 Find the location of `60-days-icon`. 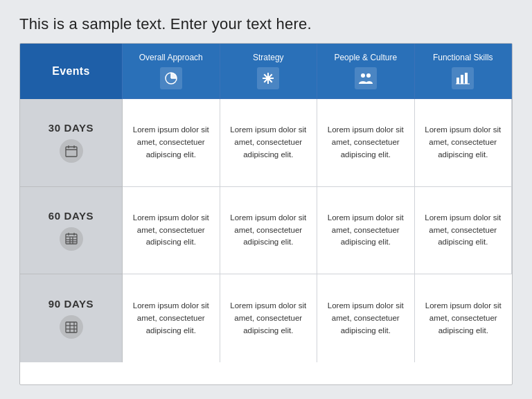

60-days-icon is located at coordinates (71, 239).